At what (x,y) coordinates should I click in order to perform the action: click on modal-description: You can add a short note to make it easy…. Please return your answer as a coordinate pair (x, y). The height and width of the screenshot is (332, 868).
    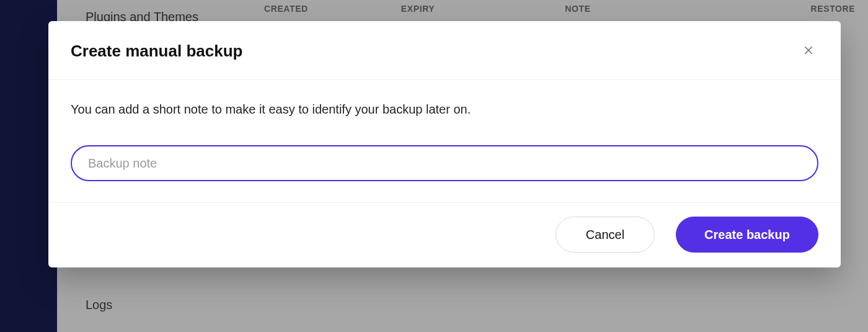
    Looking at the image, I should click on (445, 109).